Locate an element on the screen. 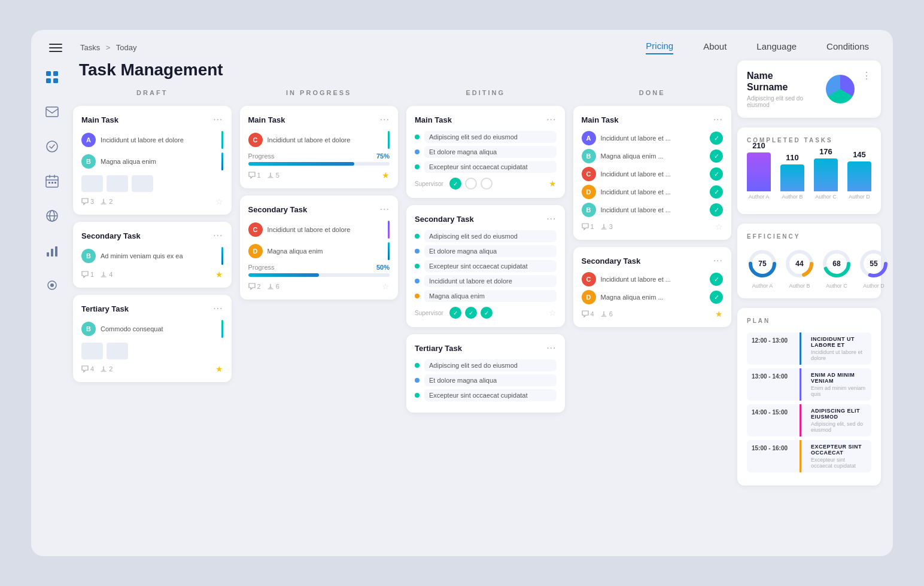  plan-time: 15:00 - 16:00 is located at coordinates (771, 456).